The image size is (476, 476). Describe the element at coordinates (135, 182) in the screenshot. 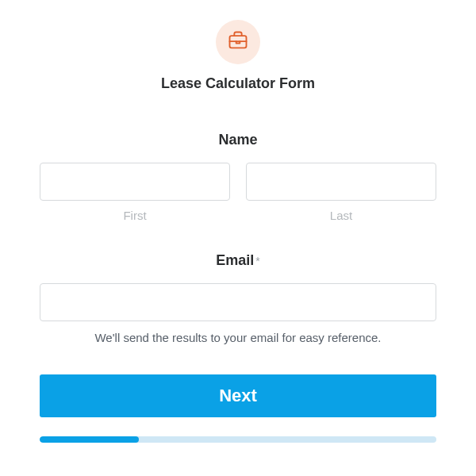

I see `first-name-input` at that location.